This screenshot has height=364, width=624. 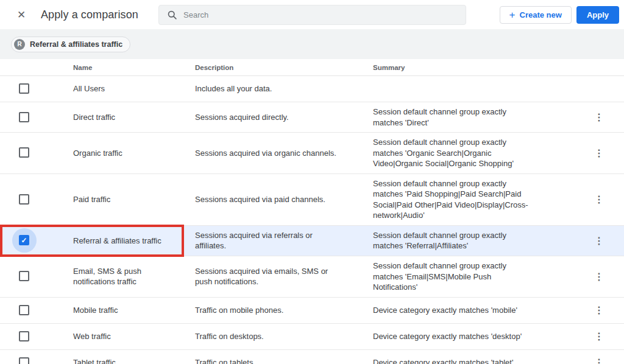 What do you see at coordinates (536, 15) in the screenshot?
I see `create-new-button: + Create new` at bounding box center [536, 15].